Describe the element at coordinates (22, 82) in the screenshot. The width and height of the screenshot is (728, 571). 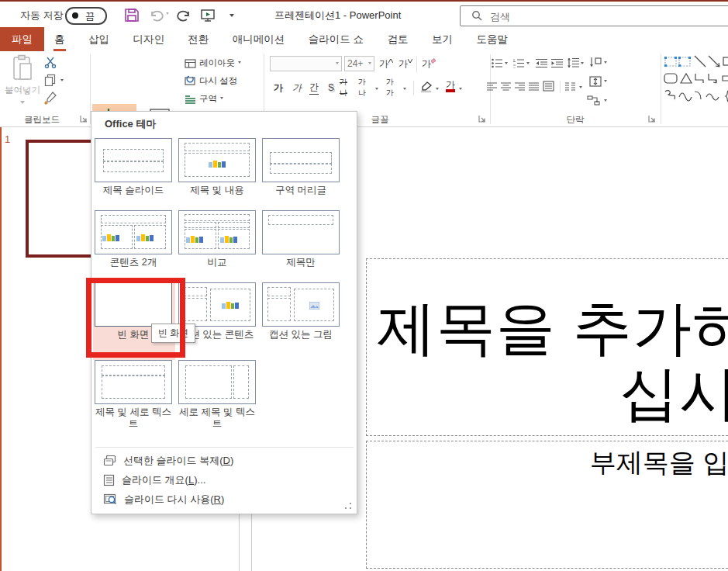
I see `paste-button: 붙여넣기` at that location.